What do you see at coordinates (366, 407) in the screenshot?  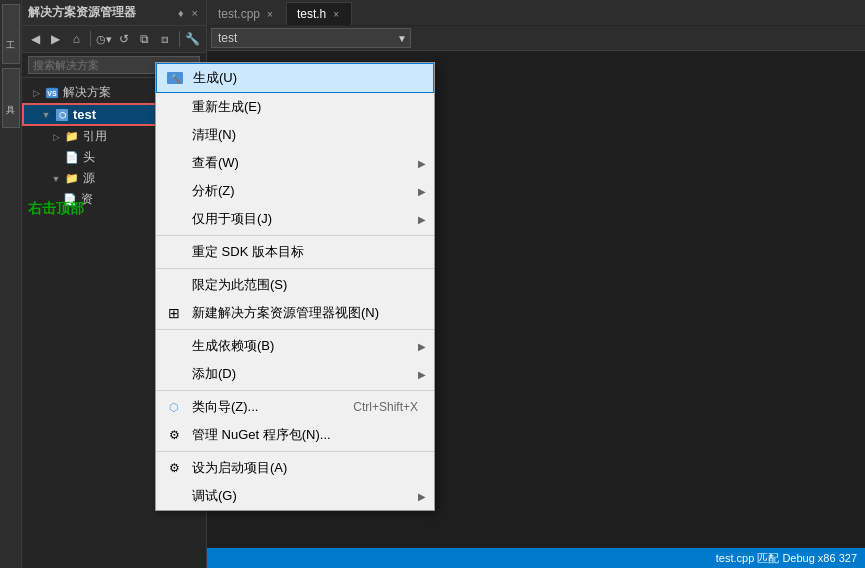 I see `class-wizard-shortcut: Ctrl+Shift+X` at bounding box center [366, 407].